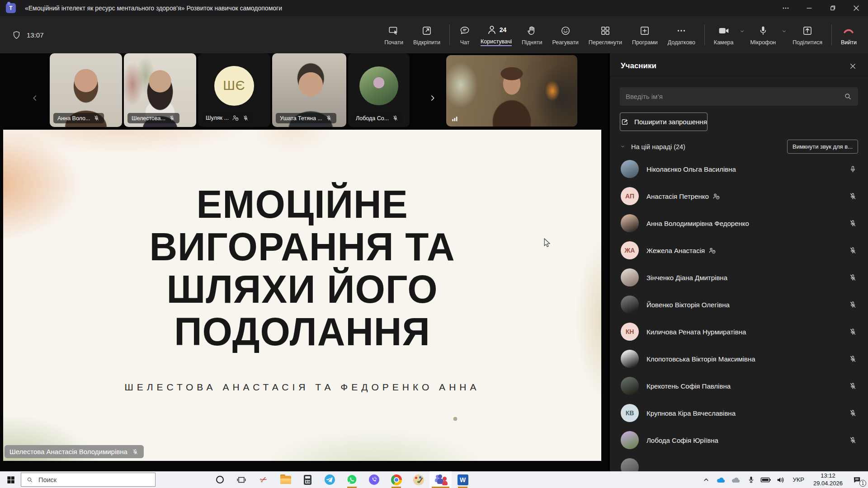 This screenshot has width=868, height=488. What do you see at coordinates (653, 147) in the screenshot?
I see `in-this-meeting-section: На цій нараді (24)` at bounding box center [653, 147].